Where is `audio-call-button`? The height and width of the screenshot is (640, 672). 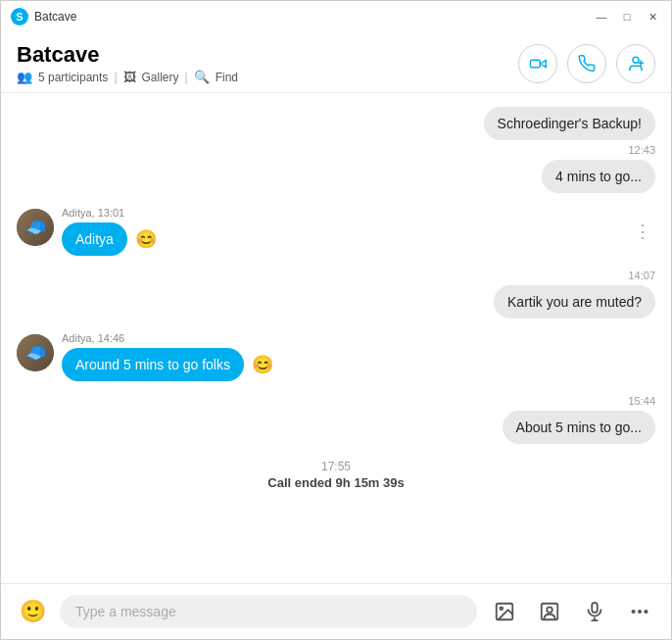
audio-call-button is located at coordinates (587, 64).